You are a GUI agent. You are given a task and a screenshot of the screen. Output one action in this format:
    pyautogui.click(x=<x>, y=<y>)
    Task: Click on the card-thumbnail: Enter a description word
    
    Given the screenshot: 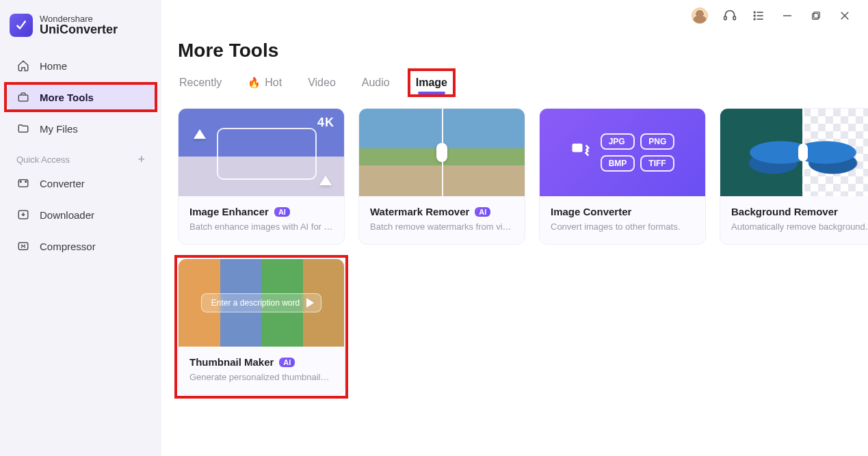 What is the action you would take?
    pyautogui.click(x=261, y=303)
    